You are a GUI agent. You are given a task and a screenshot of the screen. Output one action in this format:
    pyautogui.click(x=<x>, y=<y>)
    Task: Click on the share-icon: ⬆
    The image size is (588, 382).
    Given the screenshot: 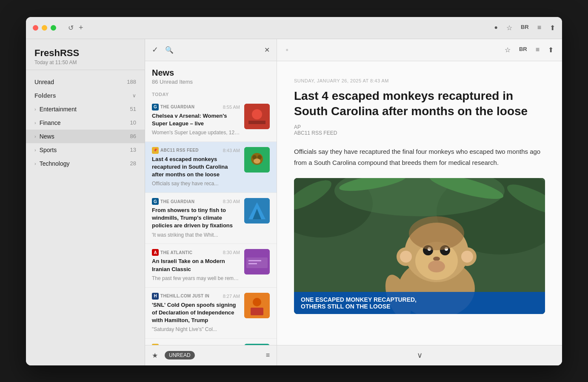 What is the action you would take?
    pyautogui.click(x=552, y=28)
    